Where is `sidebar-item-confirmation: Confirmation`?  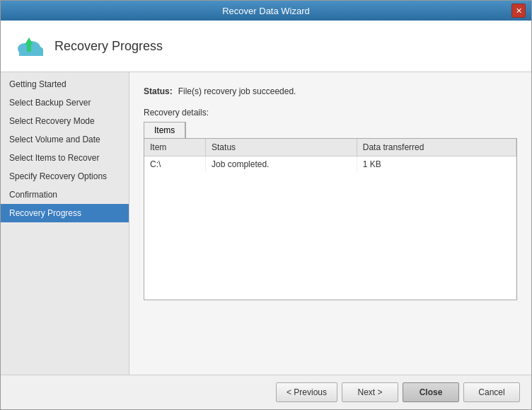
sidebar-item-confirmation: Confirmation is located at coordinates (65, 195).